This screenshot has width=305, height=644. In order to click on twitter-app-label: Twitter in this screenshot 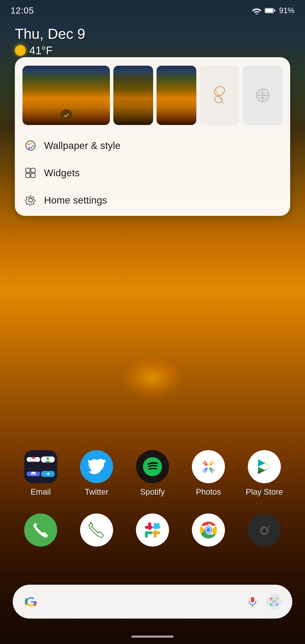, I will do `click(96, 492)`.